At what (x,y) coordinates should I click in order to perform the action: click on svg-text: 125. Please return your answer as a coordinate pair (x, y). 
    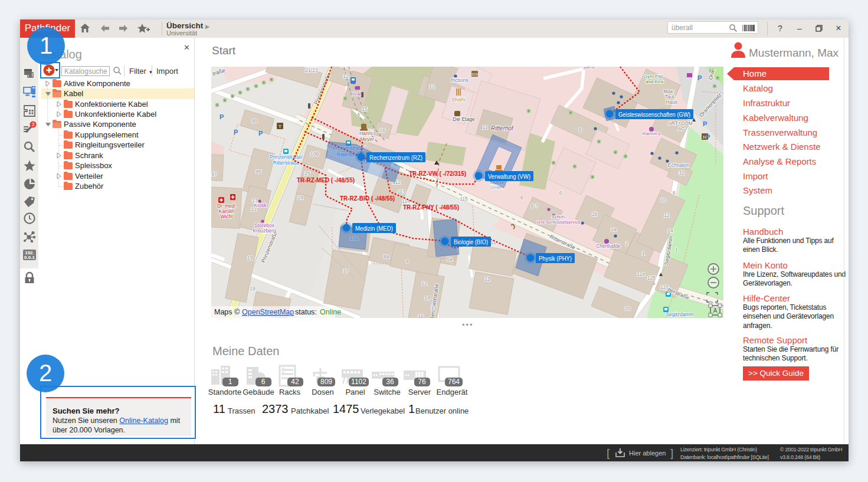
    Looking at the image, I should click on (651, 278).